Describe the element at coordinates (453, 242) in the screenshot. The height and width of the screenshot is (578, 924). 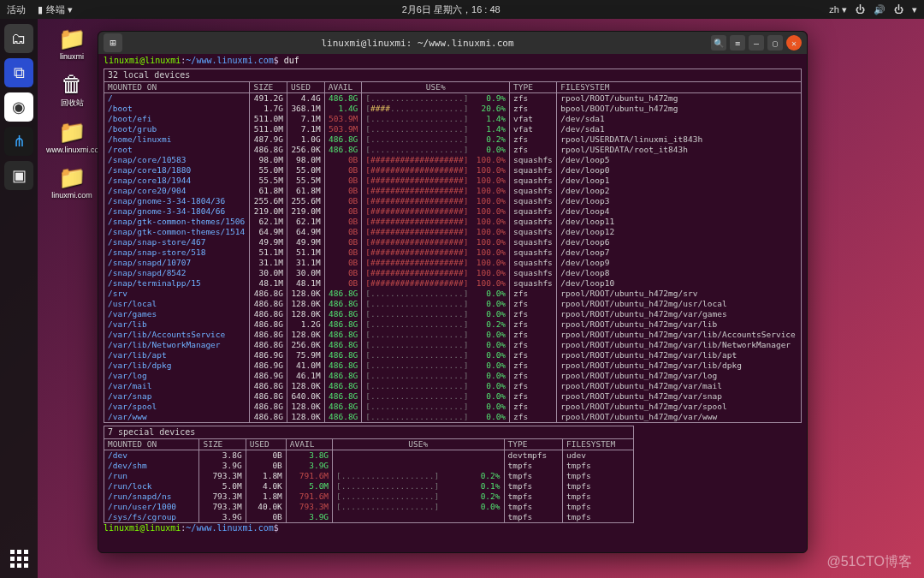
I see `table-row: /snap/snap-store/46749.9M49.9M0B[#######…` at that location.